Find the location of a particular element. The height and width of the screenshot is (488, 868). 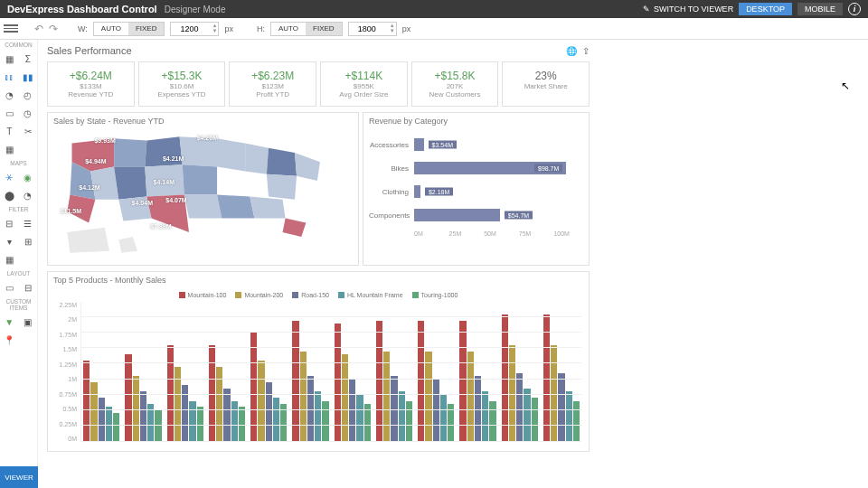

combo-icon: ▾ is located at coordinates (9, 241).